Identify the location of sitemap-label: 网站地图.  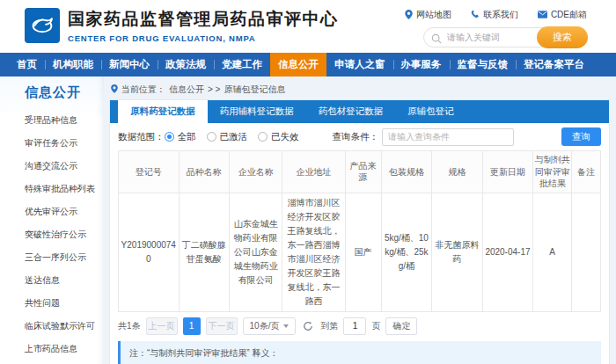
(434, 15).